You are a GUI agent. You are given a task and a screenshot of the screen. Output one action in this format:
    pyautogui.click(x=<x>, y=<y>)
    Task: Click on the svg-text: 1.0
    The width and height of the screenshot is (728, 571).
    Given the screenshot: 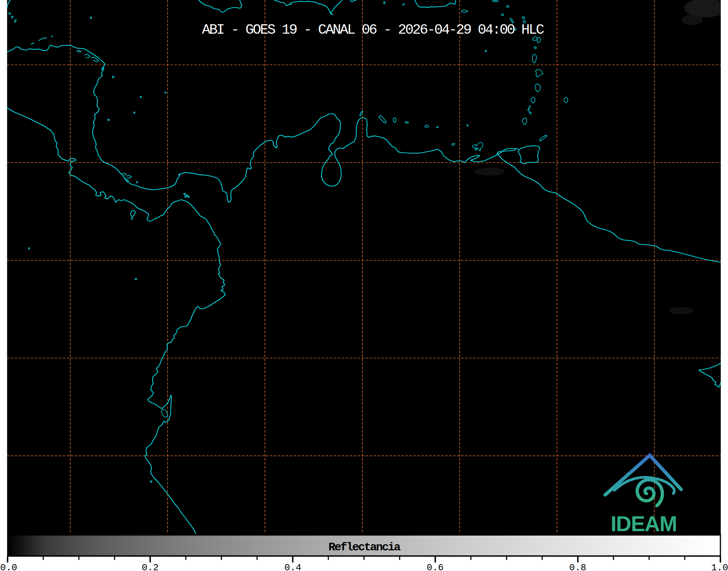 What is the action you would take?
    pyautogui.click(x=720, y=567)
    